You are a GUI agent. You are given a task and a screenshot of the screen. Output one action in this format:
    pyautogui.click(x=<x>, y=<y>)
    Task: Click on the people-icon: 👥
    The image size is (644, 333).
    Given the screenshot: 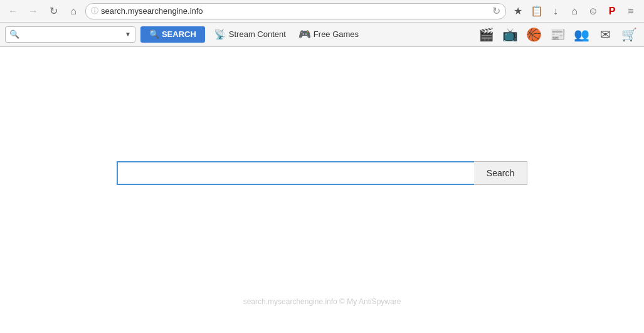 What is the action you would take?
    pyautogui.click(x=581, y=34)
    